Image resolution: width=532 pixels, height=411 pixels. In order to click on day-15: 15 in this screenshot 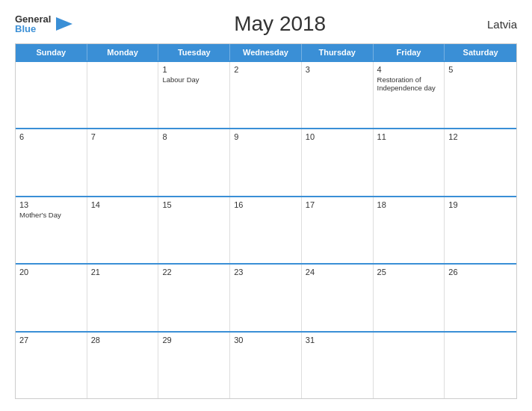, I will do `click(194, 205)`.